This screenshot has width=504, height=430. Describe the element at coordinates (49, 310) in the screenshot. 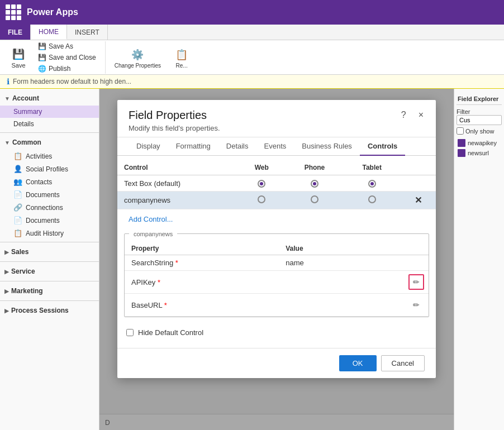

I see `sidebar-header-process: ▶ Process Sessions` at that location.